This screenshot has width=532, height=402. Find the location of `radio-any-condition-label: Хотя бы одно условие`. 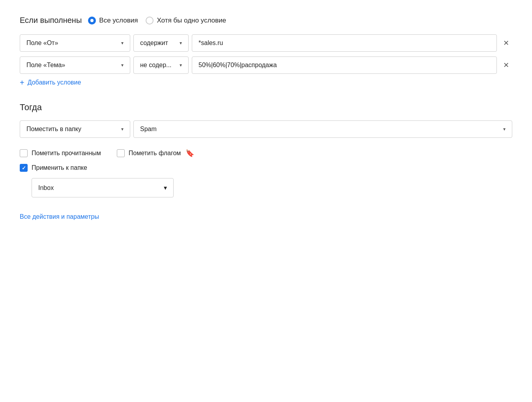

radio-any-condition-label: Хотя бы одно условие is located at coordinates (191, 21).